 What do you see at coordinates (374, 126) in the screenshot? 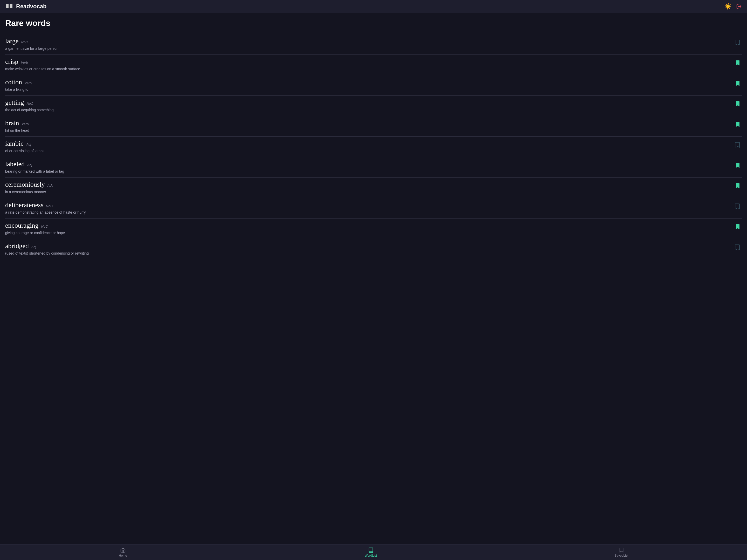
I see `word-item: brainVerbhit on the head` at bounding box center [374, 126].